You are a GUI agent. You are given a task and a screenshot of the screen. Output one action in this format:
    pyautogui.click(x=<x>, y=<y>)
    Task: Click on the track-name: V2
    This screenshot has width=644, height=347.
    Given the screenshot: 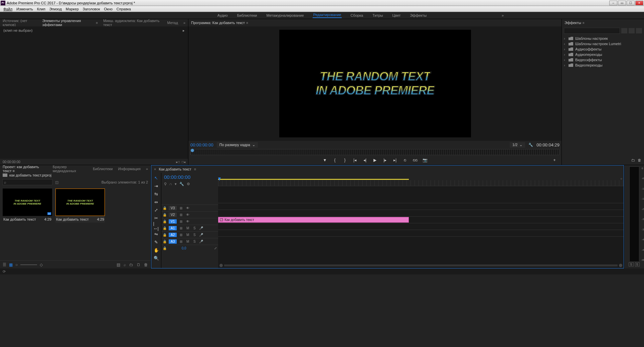 What is the action you would take?
    pyautogui.click(x=173, y=215)
    